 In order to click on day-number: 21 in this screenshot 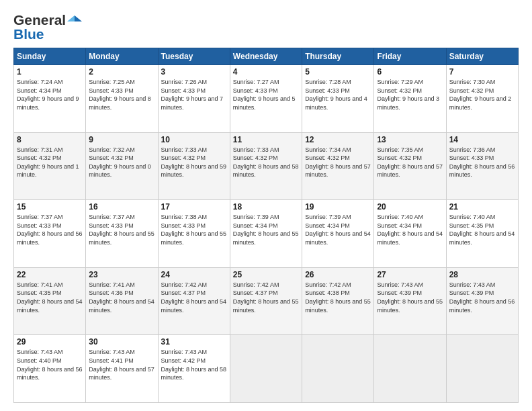, I will do `click(482, 207)`.